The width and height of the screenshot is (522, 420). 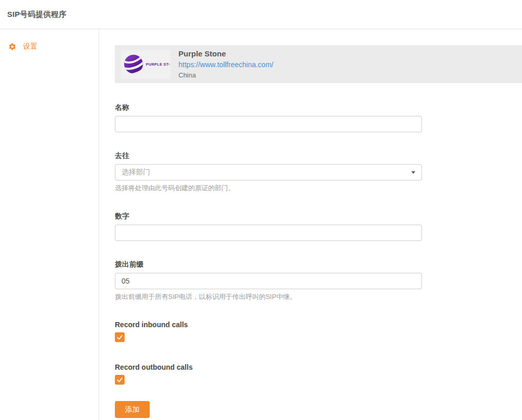 I want to click on sidebar-item-label: 设置, so click(x=30, y=47).